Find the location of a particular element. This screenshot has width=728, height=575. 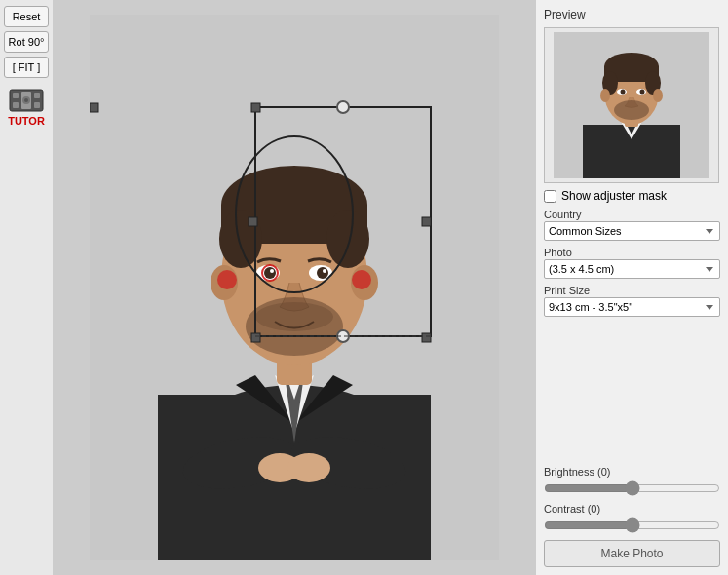

reset-button: Reset is located at coordinates (26, 17).